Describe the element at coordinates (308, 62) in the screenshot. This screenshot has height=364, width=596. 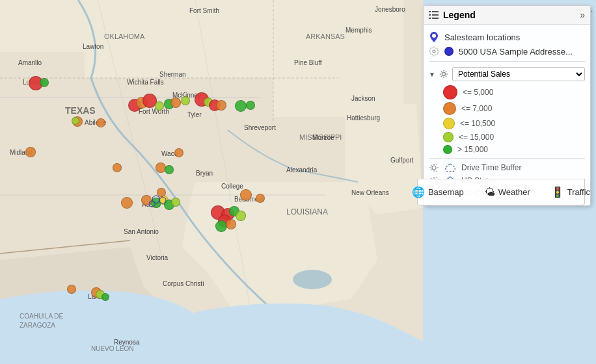
I see `svg-text: Pine Bluff` at that location.